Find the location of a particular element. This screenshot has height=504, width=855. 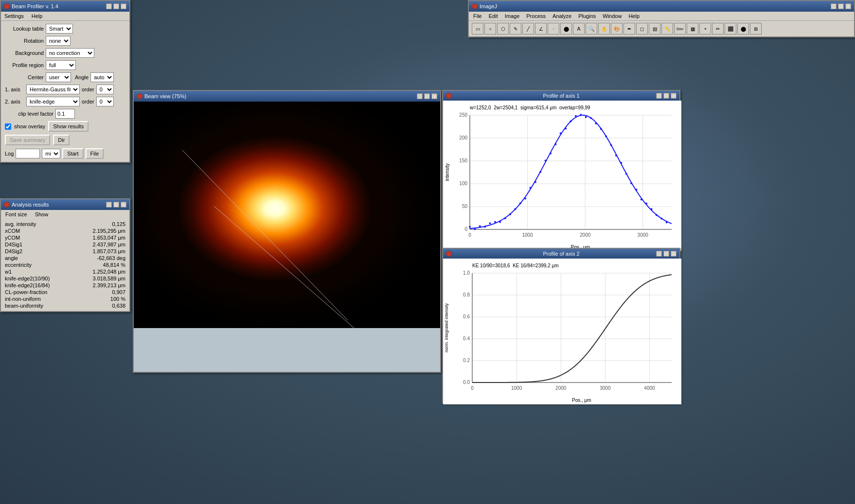

profile-region-label: Profile region is located at coordinates (24, 65).